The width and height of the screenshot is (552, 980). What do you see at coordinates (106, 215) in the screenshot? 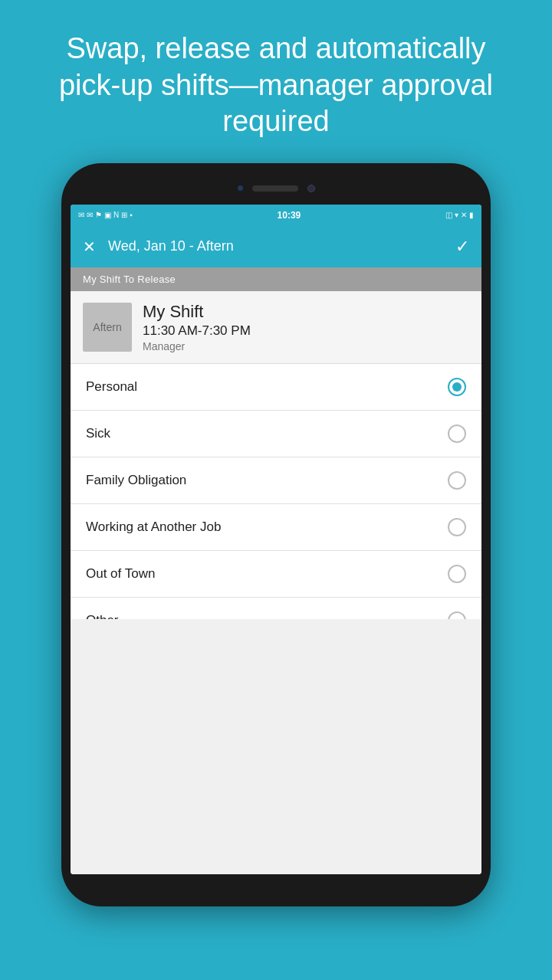
I see `status-icons-left: ✉ ✉ ⚑ ▣ N ⊞ ▪` at bounding box center [106, 215].